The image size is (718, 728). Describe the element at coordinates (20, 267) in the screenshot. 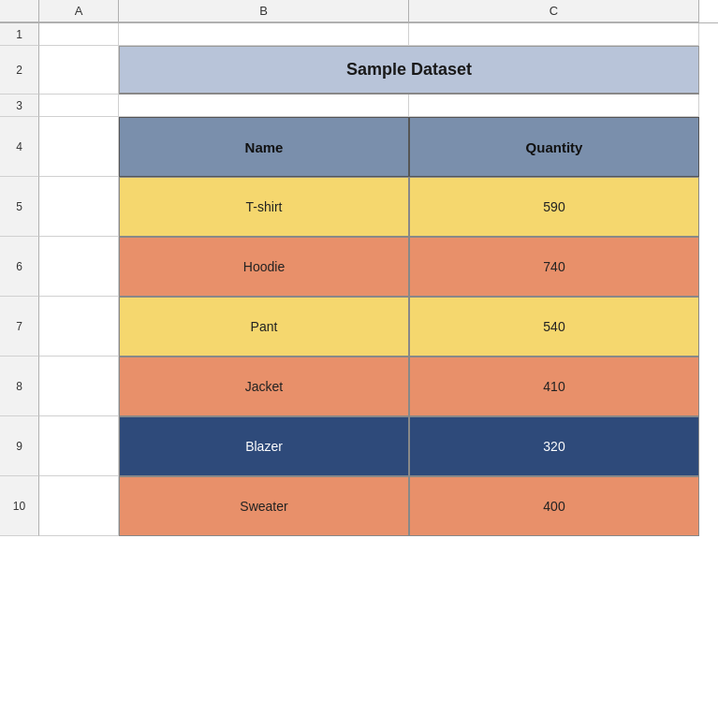

I see `row-number: 6` at that location.